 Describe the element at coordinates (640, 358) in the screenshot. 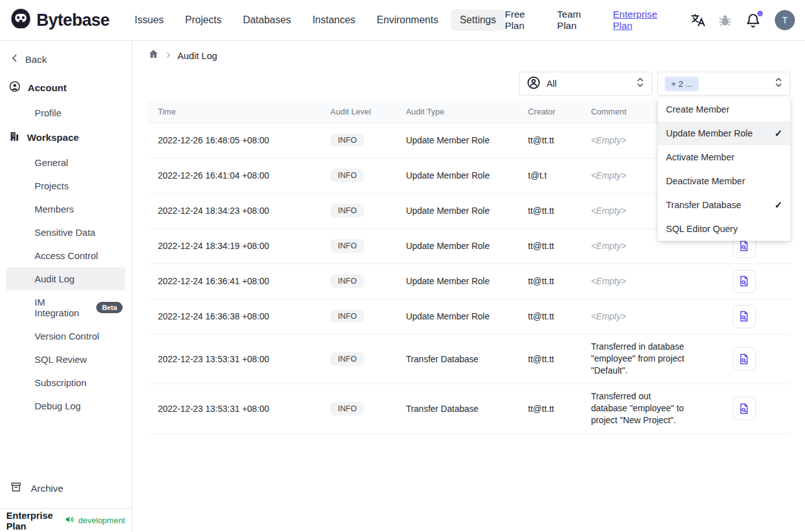

I see `cell-comment: Transferred in database "employee" from …` at that location.